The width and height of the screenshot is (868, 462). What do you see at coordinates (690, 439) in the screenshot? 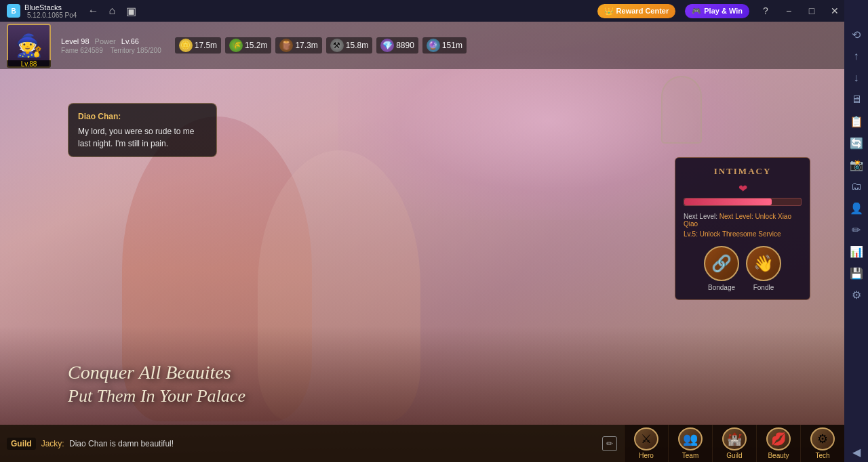
I see `team-nav-icon: 👥` at bounding box center [690, 439].